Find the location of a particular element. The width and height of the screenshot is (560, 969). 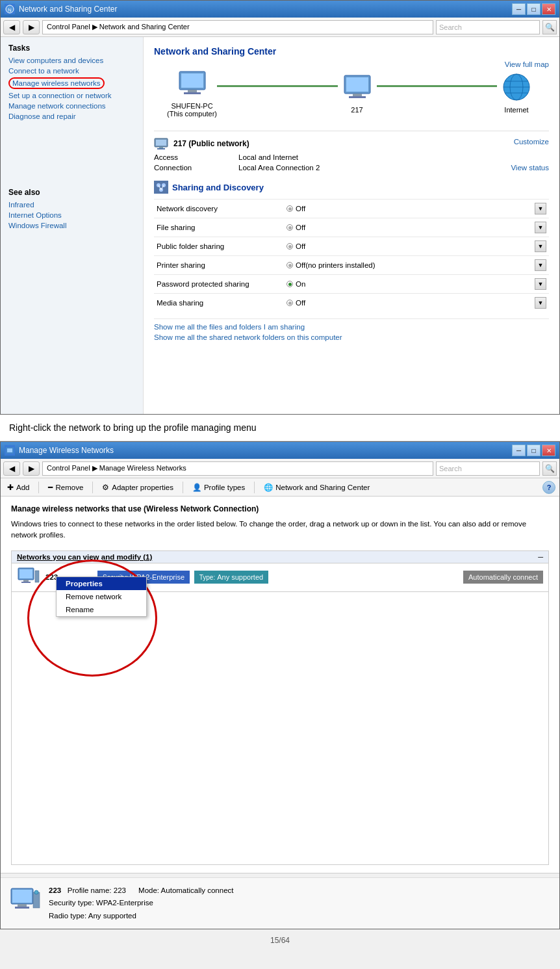

context-menu-rename: Rename is located at coordinates (101, 610).